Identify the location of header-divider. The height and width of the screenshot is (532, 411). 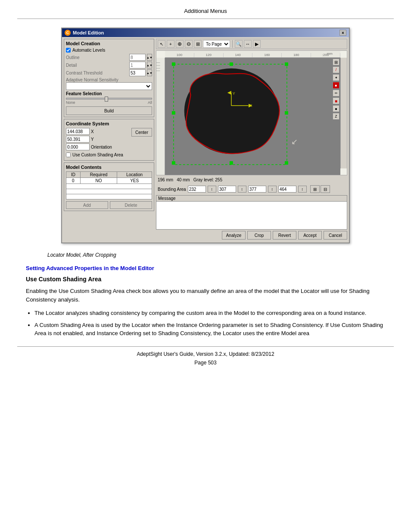
(206, 19).